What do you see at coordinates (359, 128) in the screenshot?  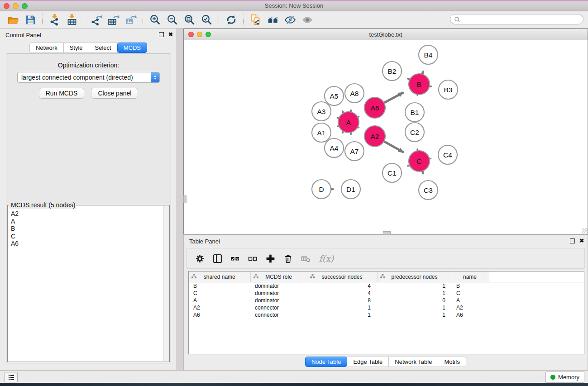 I see `edge-A-A2` at bounding box center [359, 128].